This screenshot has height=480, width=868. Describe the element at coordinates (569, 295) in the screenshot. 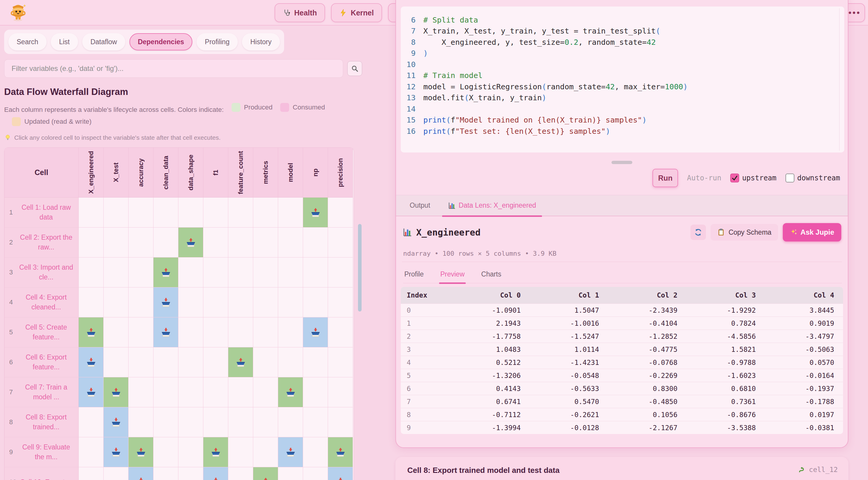

I see `column-header: Col 1` at that location.